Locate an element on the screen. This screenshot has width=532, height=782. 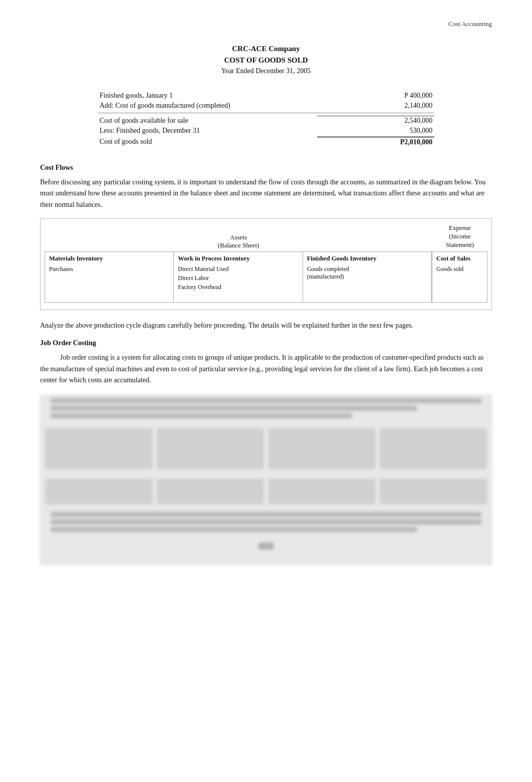
cost-flows-paragraph2: Analyze the above production cycle diagr… is located at coordinates (266, 326).